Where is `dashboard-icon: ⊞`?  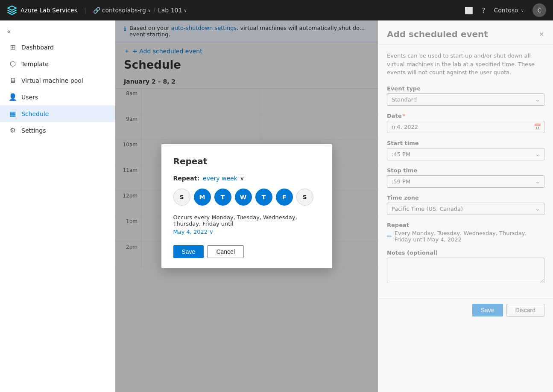 dashboard-icon: ⊞ is located at coordinates (13, 47).